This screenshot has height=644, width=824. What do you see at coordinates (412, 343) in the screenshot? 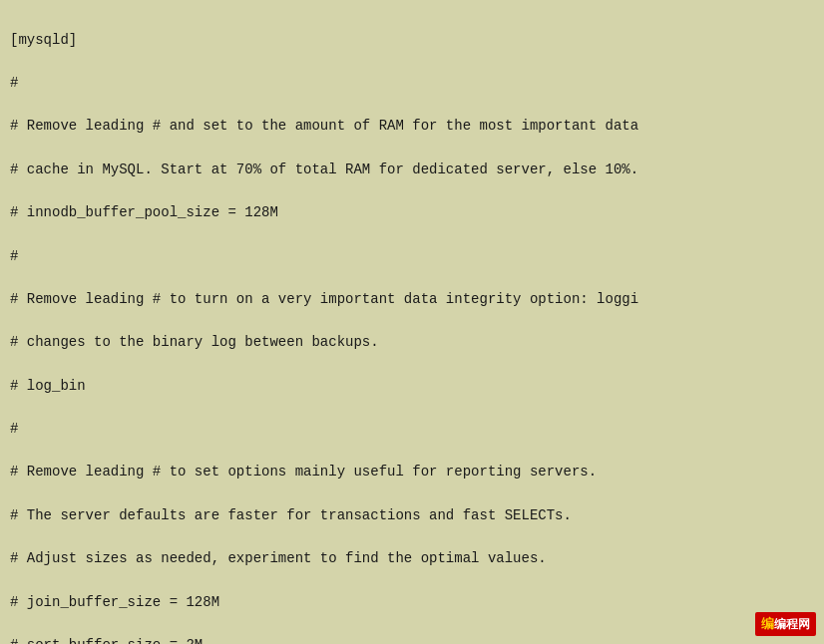
I see `code-line: # changes to the binary log between back…` at bounding box center [412, 343].